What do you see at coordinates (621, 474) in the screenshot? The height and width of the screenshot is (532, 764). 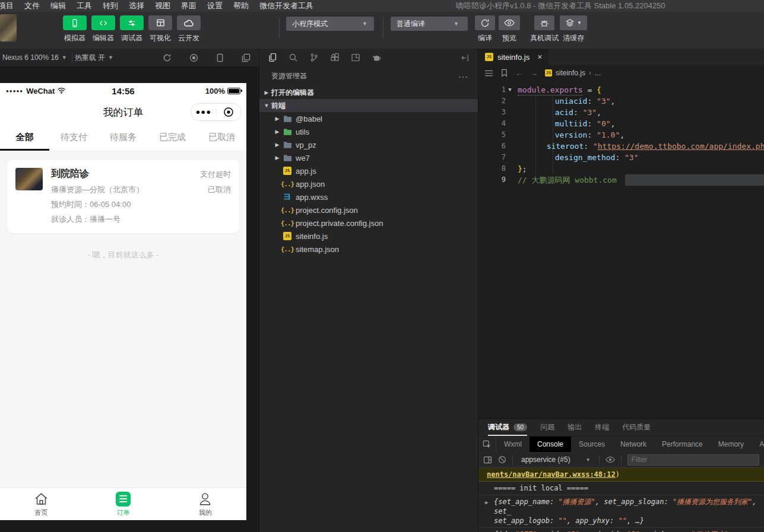 I see `console-message-0: nents/navBar/navBar.wxss:48:12)` at bounding box center [621, 474].